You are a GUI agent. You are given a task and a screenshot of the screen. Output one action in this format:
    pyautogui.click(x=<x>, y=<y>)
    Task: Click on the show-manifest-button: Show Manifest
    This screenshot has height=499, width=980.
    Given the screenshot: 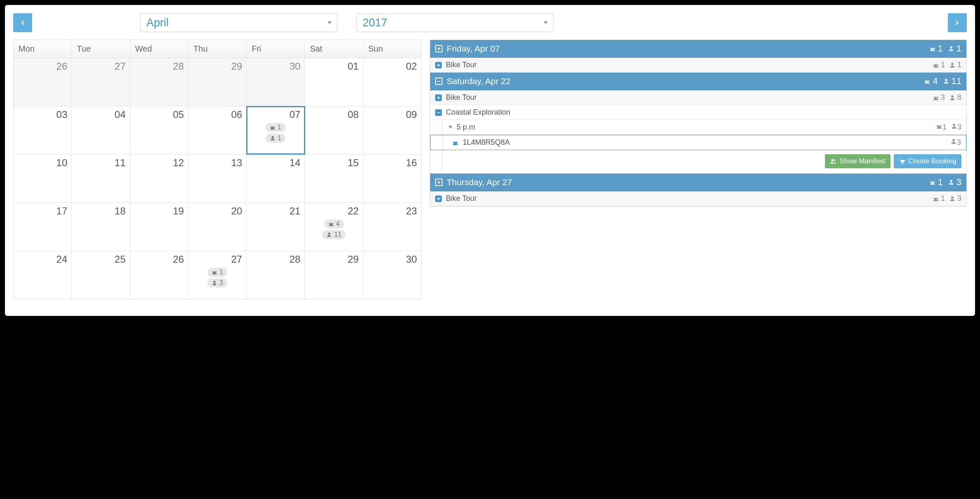 What is the action you would take?
    pyautogui.click(x=858, y=161)
    